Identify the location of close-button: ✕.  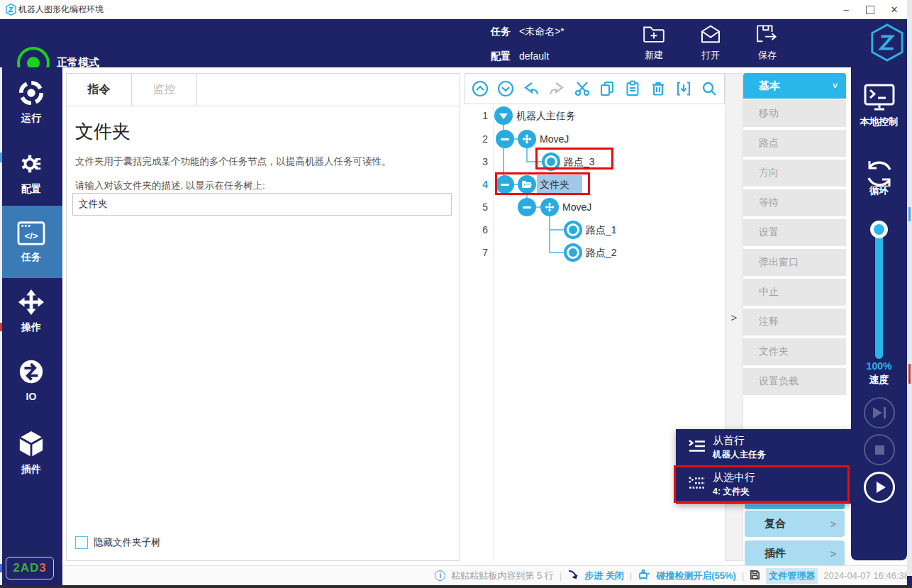
(894, 10).